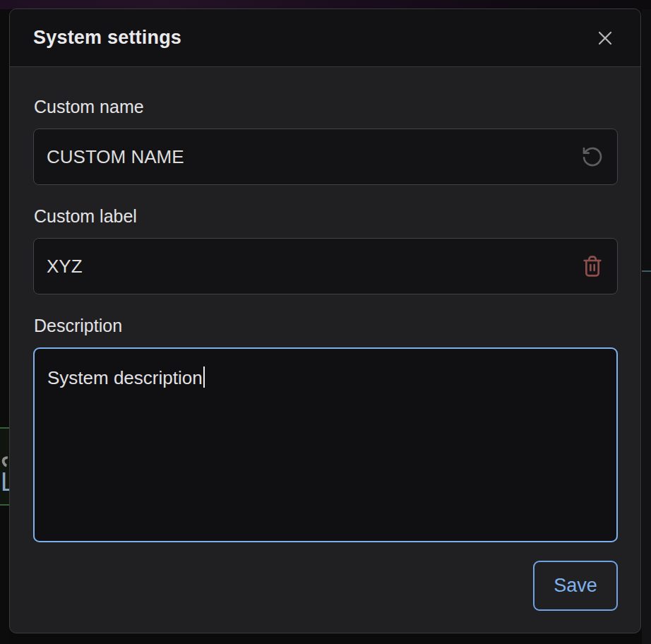 The height and width of the screenshot is (644, 651). Describe the element at coordinates (326, 157) in the screenshot. I see `custom-name-row` at that location.